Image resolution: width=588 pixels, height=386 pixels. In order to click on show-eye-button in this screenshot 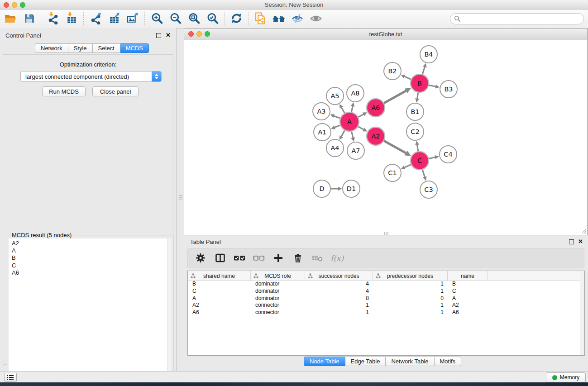, I will do `click(316, 19)`.